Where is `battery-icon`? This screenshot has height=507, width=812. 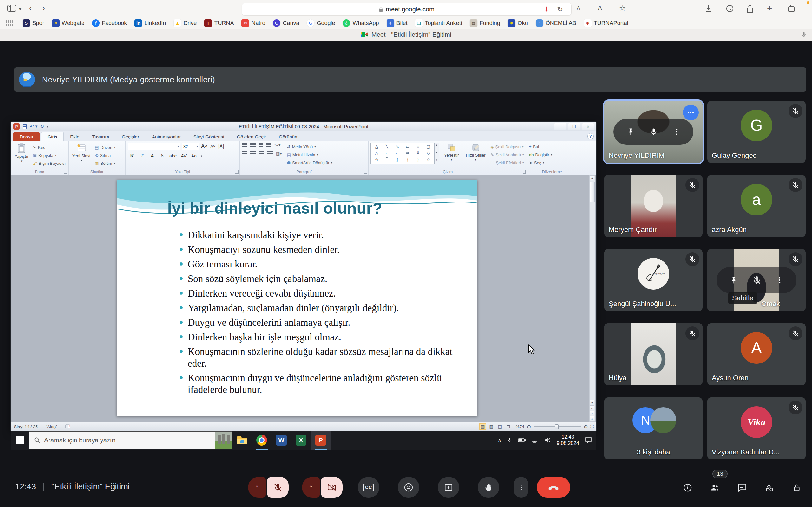
battery-icon is located at coordinates (522, 440).